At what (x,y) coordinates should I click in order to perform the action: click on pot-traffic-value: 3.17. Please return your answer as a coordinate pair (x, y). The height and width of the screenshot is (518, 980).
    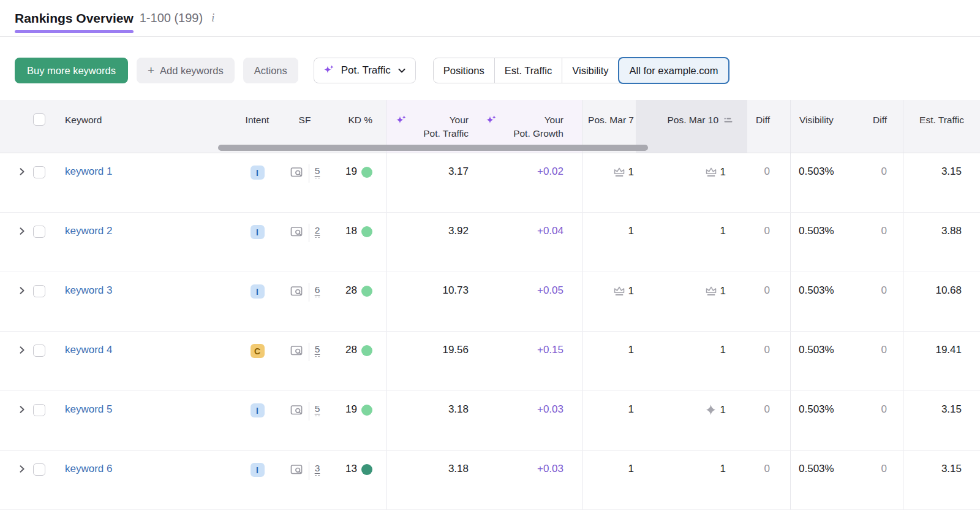
    Looking at the image, I should click on (458, 172).